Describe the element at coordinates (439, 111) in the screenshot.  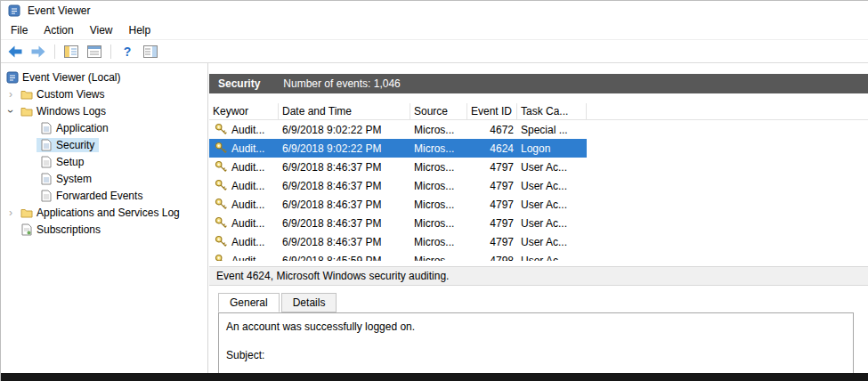
I see `column-source: Source` at that location.